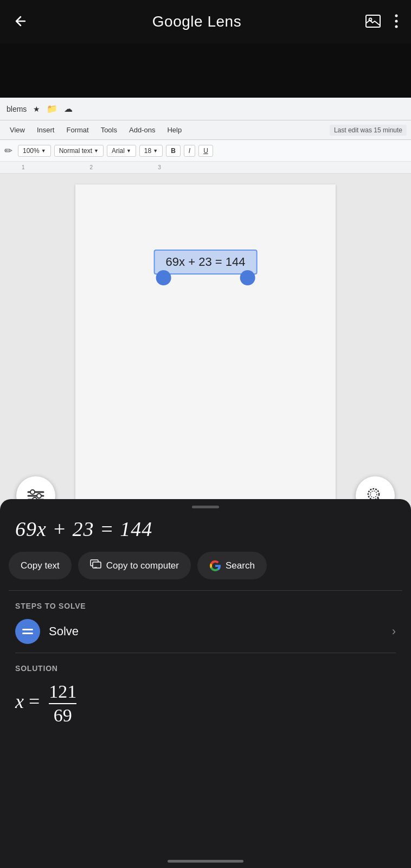 The height and width of the screenshot is (868, 411). I want to click on equation-display: 69x + 23 = 144, so click(206, 534).